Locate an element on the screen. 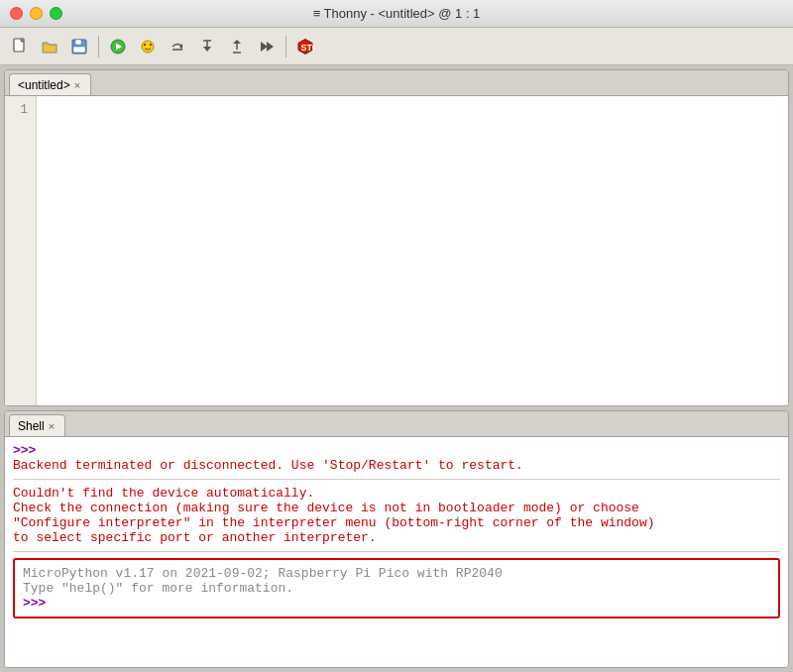 The width and height of the screenshot is (793, 672). debug-icon is located at coordinates (148, 47).